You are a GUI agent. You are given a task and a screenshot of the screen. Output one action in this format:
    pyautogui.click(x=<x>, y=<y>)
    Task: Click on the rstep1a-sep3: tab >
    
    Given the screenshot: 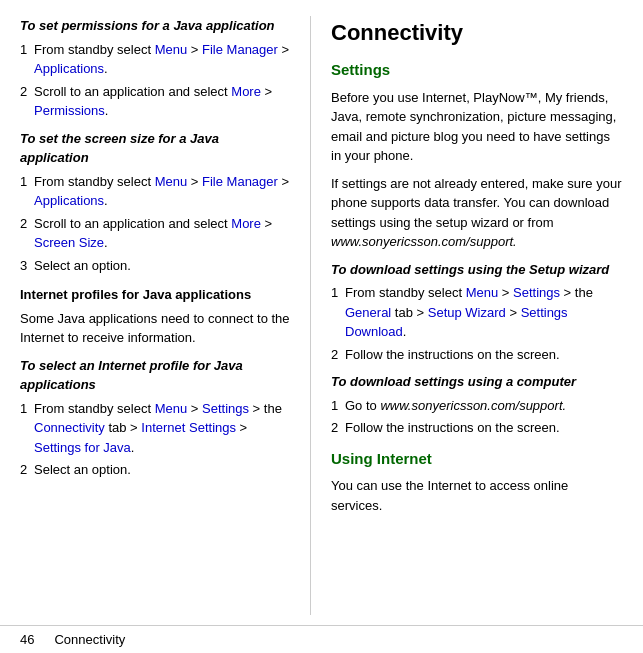 What is the action you would take?
    pyautogui.click(x=410, y=312)
    